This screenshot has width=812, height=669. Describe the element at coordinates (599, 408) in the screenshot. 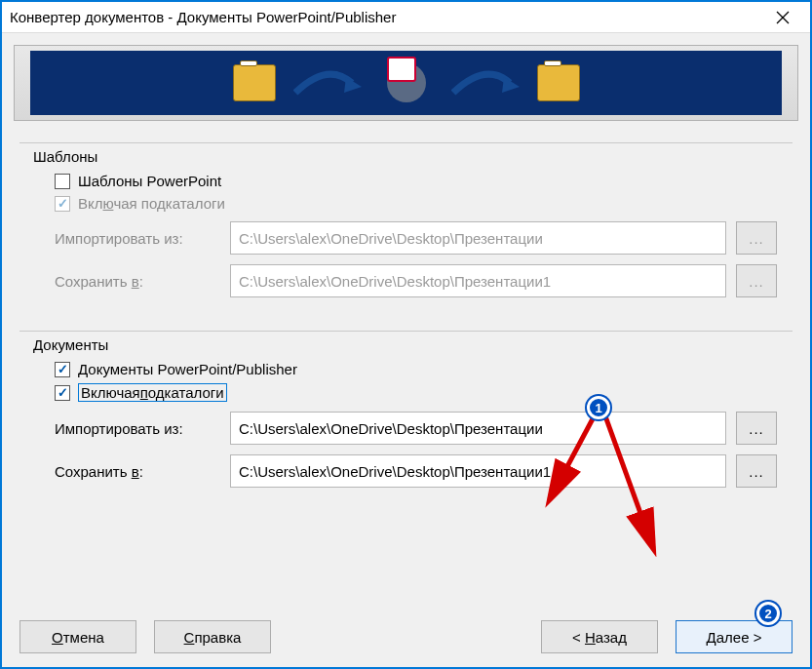

I see `annotation-badge-1: 1` at that location.